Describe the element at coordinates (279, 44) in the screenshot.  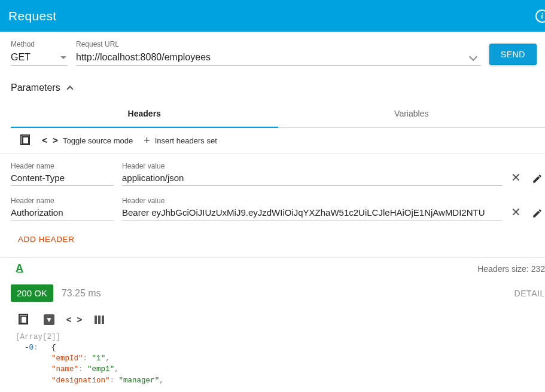
I see `url-label: Request URL` at that location.